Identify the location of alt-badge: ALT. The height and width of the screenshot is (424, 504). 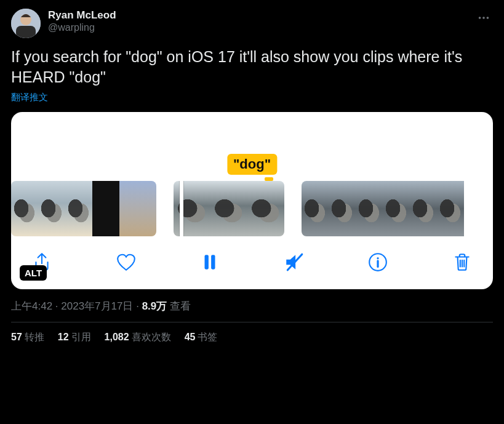
(33, 273).